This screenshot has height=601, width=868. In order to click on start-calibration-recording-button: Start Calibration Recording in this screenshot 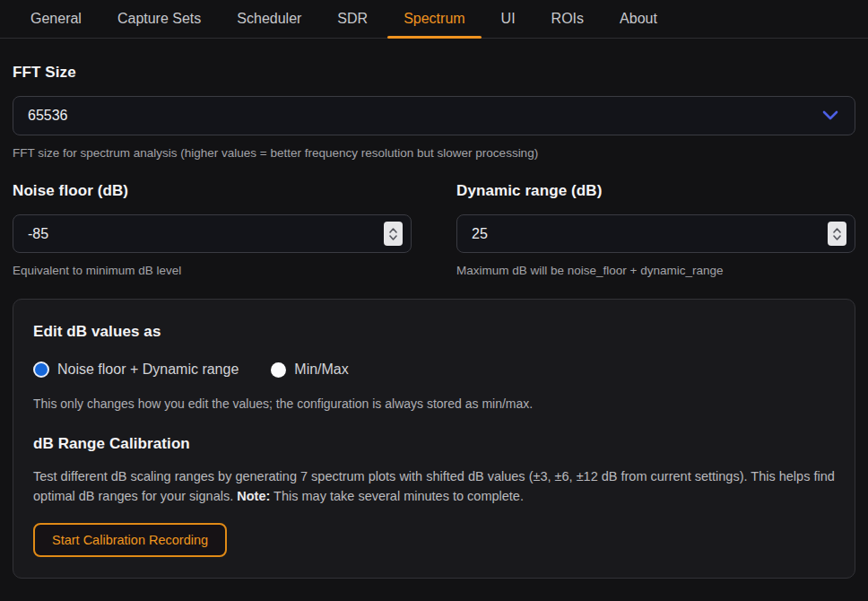, I will do `click(130, 540)`.